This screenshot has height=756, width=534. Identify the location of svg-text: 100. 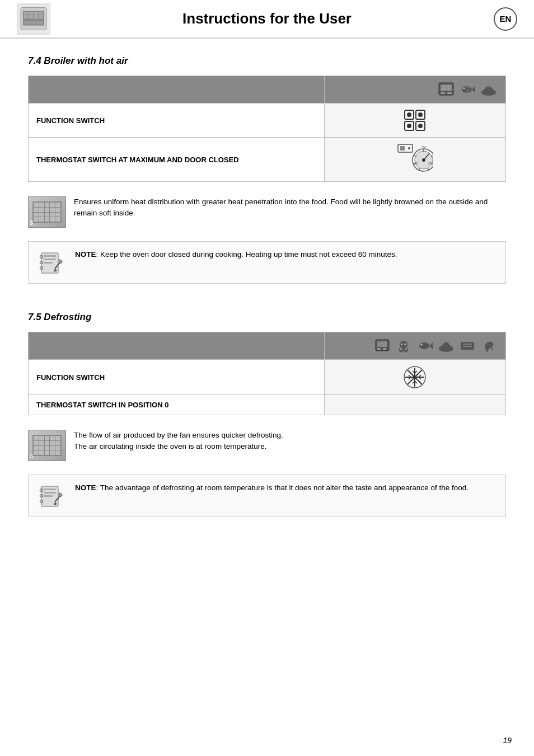
(416, 163).